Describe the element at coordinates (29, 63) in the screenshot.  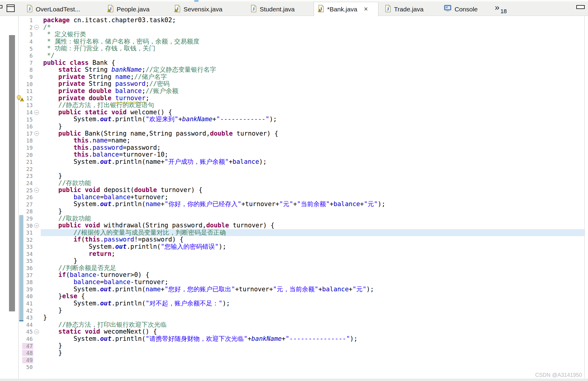
I see `line-number: 7` at that location.